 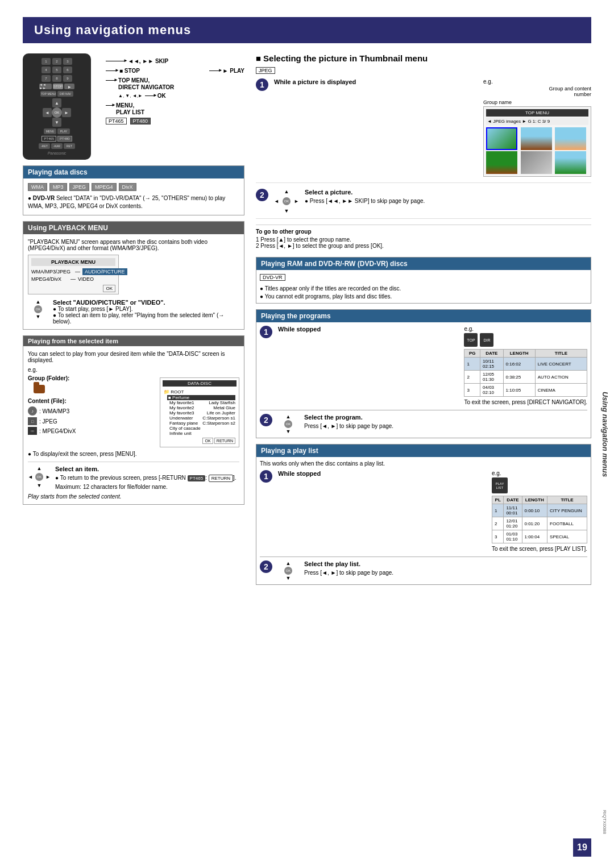 I want to click on thumbnail-section-title: ■ Selecting the picture in Thumbnail men…, so click(x=424, y=58).